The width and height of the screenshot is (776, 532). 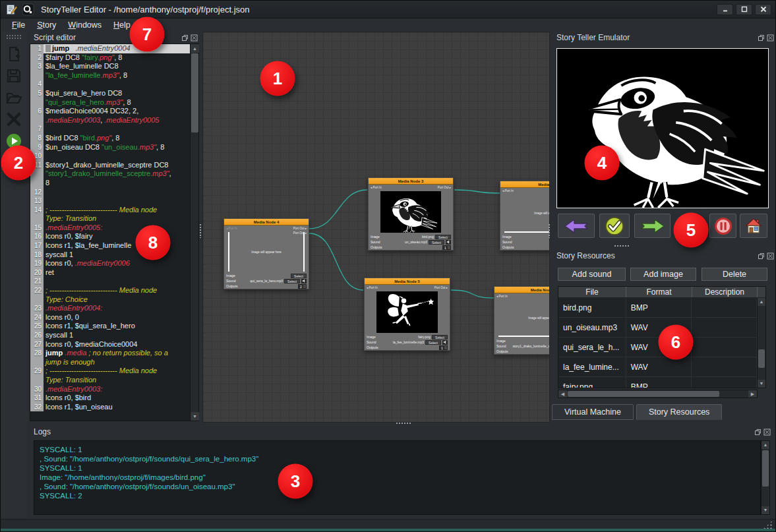 I want to click on table-vertical-scrollbar: ▲ ▼, so click(x=761, y=343).